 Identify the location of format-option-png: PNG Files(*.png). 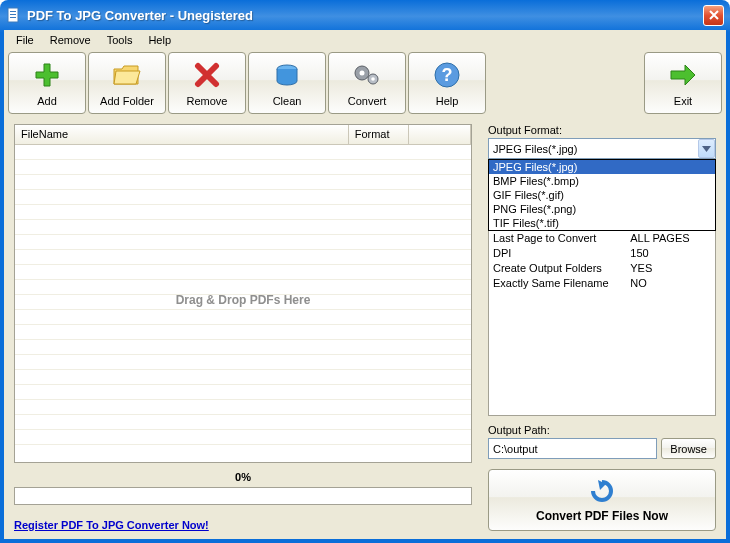
(602, 209).